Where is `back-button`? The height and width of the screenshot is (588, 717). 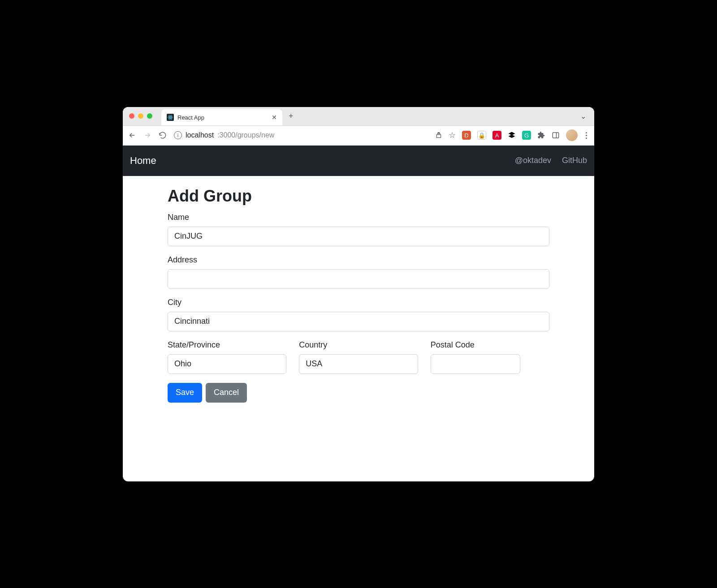
back-button is located at coordinates (132, 135).